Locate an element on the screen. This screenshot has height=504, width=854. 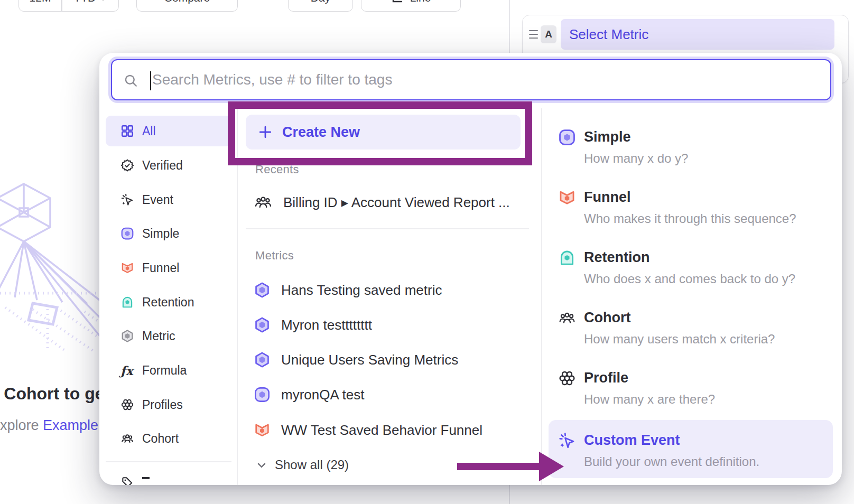
type-title: Custom Event is located at coordinates (632, 441).